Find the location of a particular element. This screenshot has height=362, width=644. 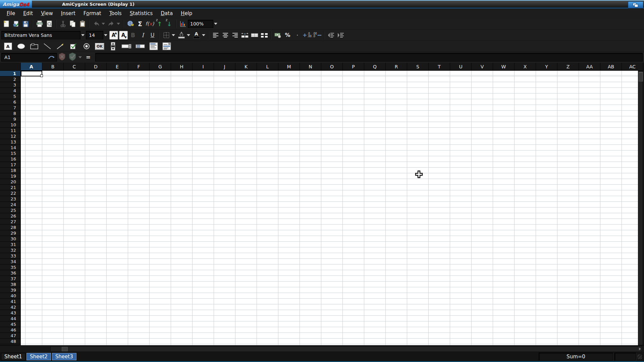

insert-line-button is located at coordinates (47, 46).